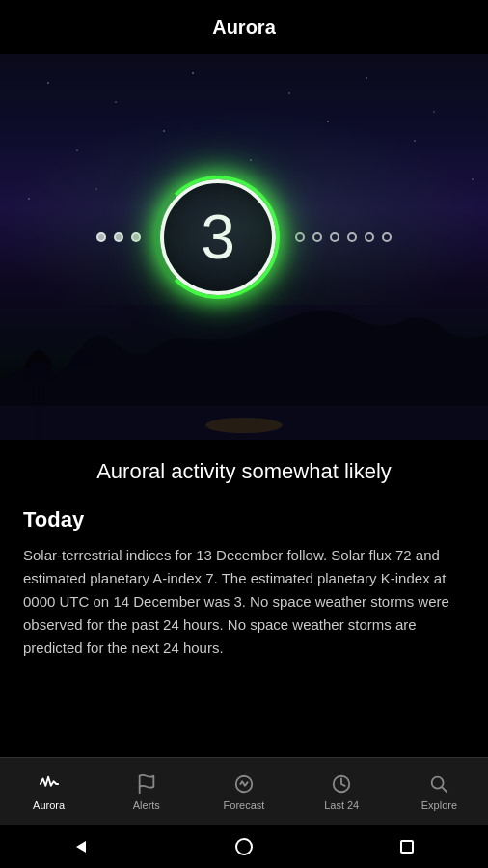 The width and height of the screenshot is (488, 868). I want to click on dots-left, so click(119, 237).